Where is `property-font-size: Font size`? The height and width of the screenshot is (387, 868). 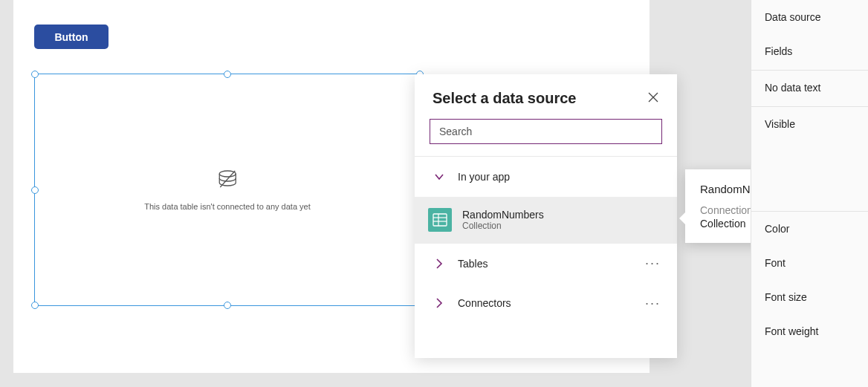 property-font-size: Font size is located at coordinates (810, 297).